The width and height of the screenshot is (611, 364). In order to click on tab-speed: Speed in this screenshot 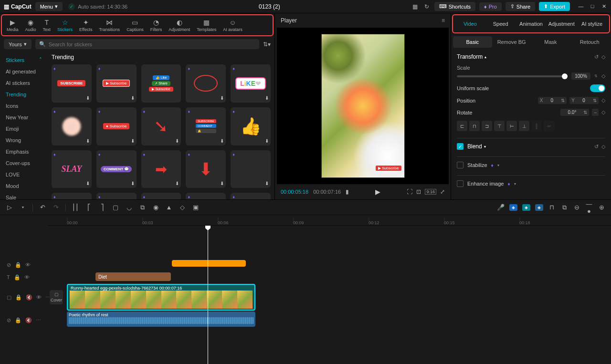, I will do `click(501, 24)`.